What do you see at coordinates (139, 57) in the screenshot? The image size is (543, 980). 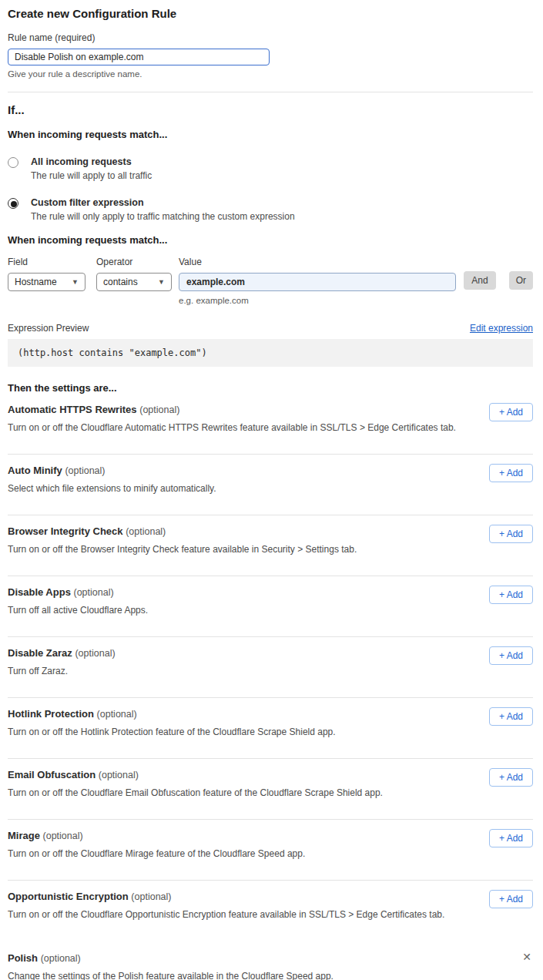 I see `rule-name-input` at bounding box center [139, 57].